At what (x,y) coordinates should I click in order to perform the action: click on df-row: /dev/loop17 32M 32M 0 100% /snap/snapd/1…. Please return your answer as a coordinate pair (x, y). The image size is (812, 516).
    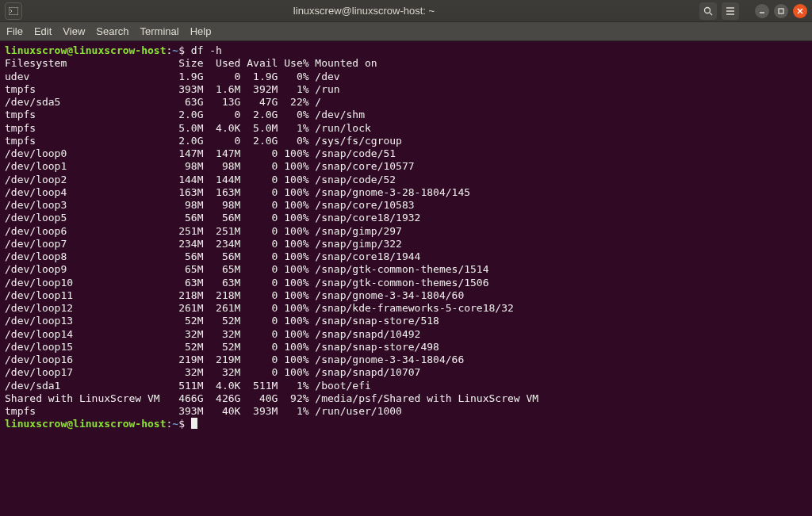
    Looking at the image, I should click on (406, 373).